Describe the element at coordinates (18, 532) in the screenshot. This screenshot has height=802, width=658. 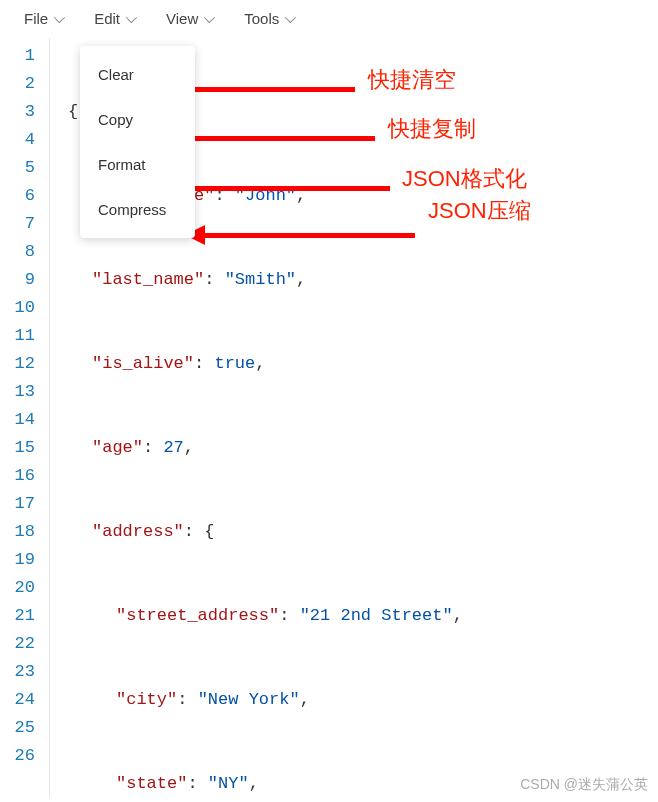
I see `line-number: 18` at that location.